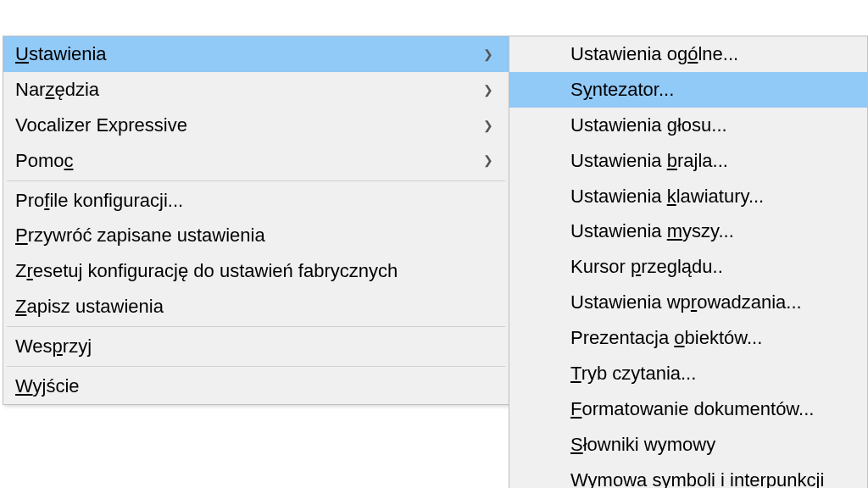 This screenshot has height=488, width=868. Describe the element at coordinates (256, 307) in the screenshot. I see `menu-item: Zapisz ustawienia` at that location.